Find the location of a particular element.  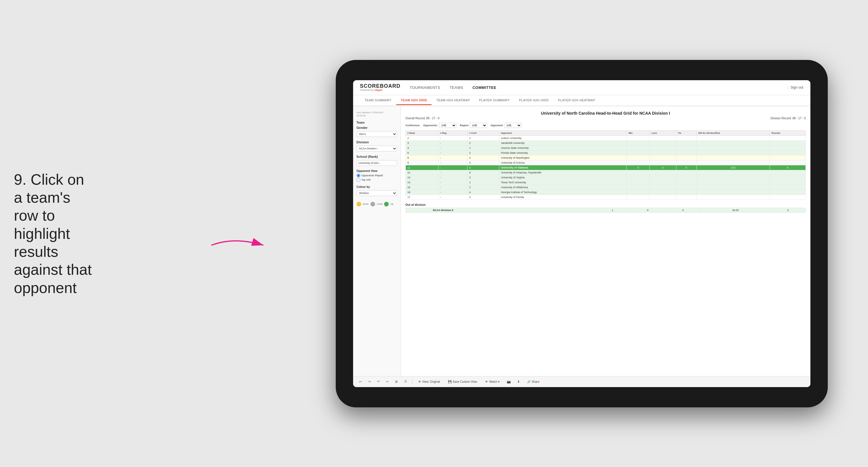

save-icon: 💾 is located at coordinates (450, 382).